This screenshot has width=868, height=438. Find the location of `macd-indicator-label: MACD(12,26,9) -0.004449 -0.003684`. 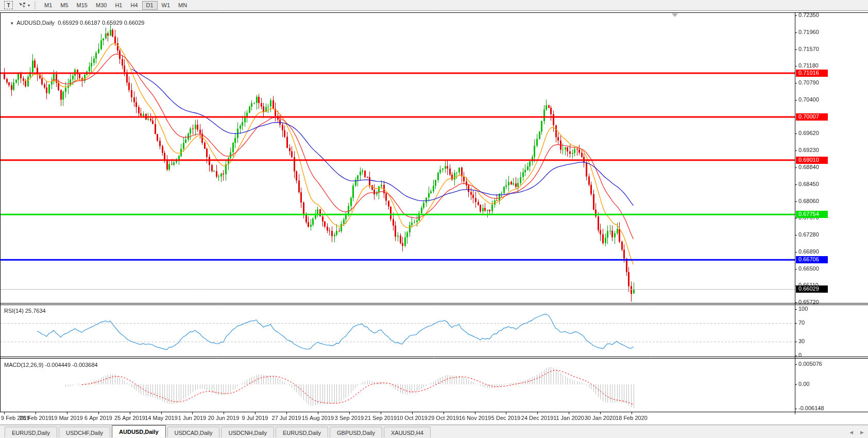

macd-indicator-label: MACD(12,26,9) -0.004449 -0.003684 is located at coordinates (51, 365).